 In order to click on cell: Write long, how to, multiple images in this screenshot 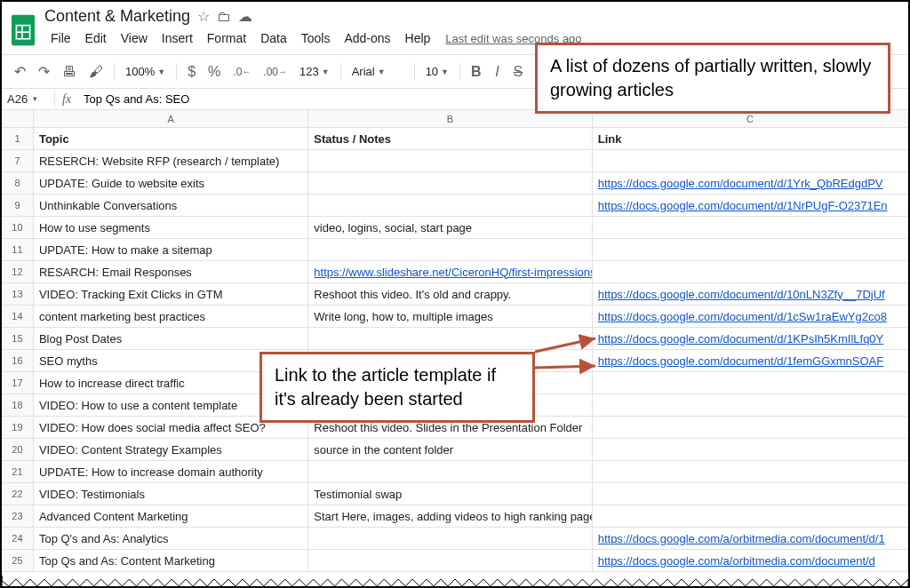, I will do `click(450, 316)`.